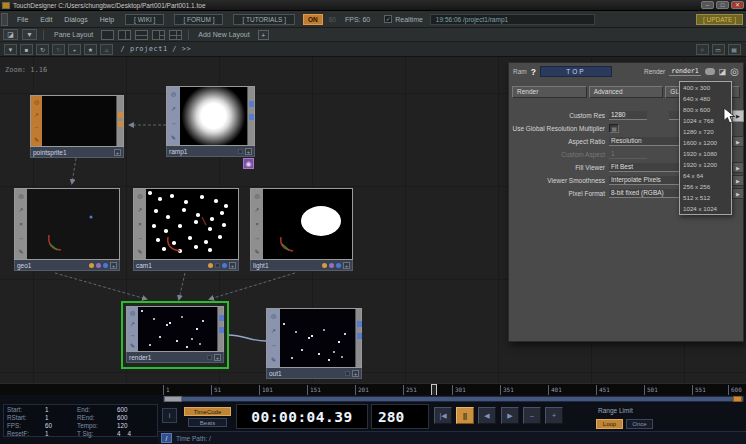 This screenshot has width=746, height=444. I want to click on maximize-button: □, so click(722, 5).